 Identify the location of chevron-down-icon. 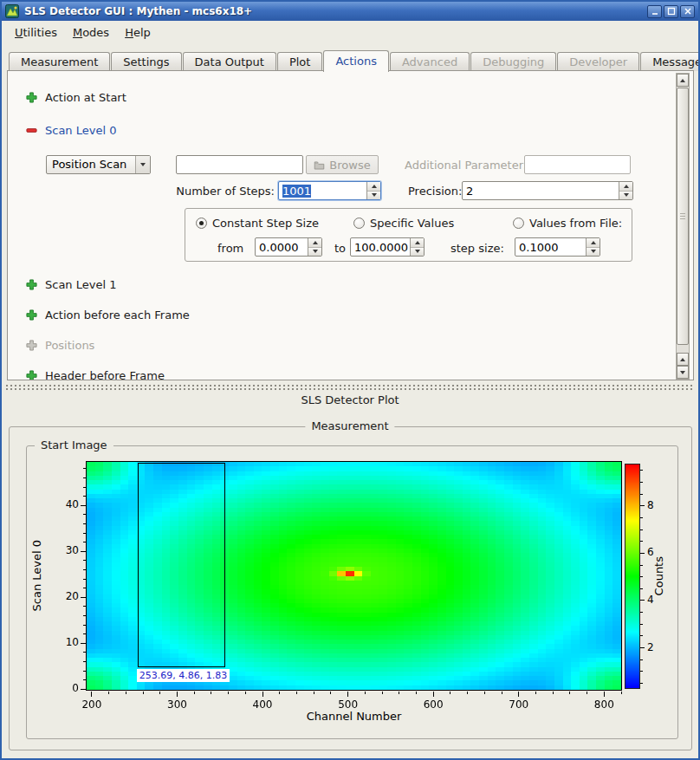
(142, 165).